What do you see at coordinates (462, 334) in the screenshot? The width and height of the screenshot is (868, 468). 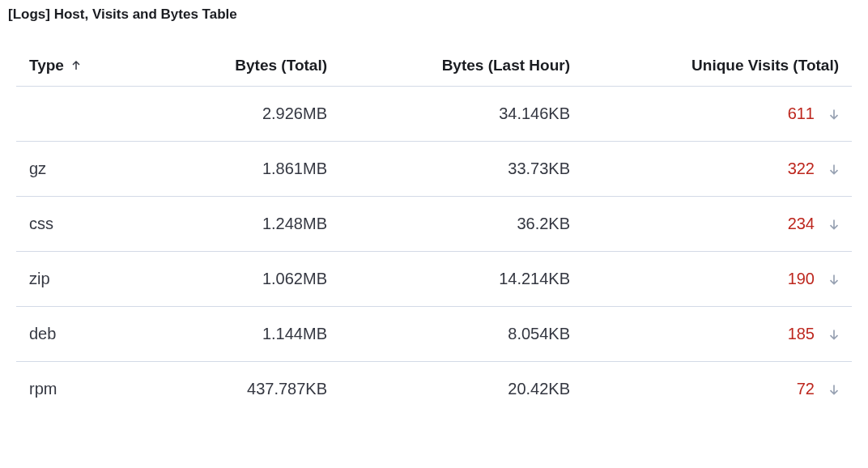 I see `cell-bytes-last-hour: 8.054KB` at bounding box center [462, 334].